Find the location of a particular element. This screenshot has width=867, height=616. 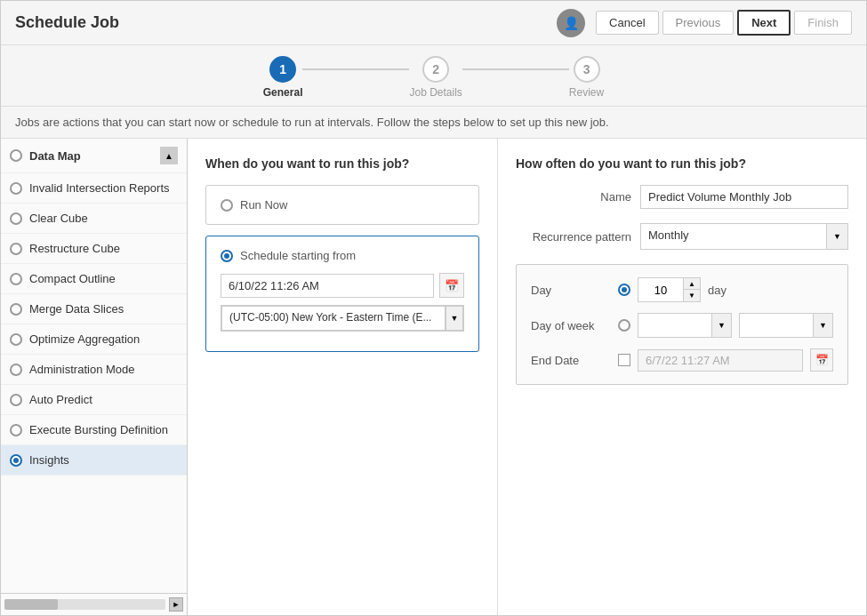

end-date-row: End Date 📅 is located at coordinates (682, 360).